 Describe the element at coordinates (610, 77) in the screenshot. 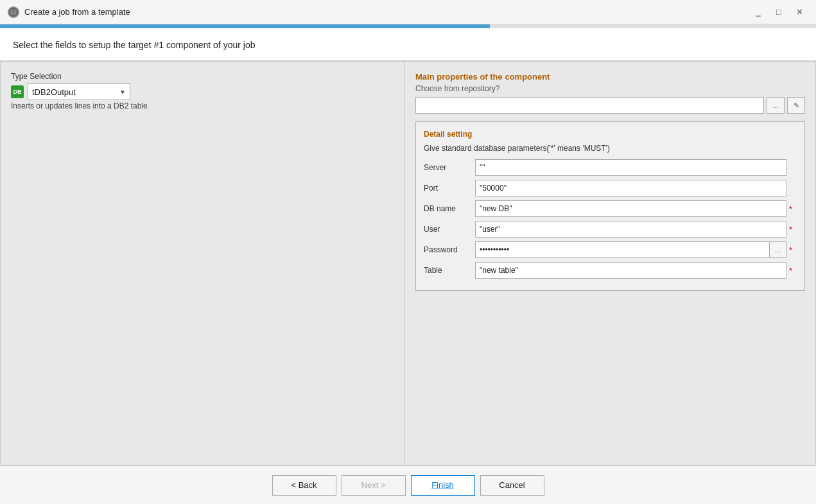

I see `main-props-title: Main properties of the component` at that location.